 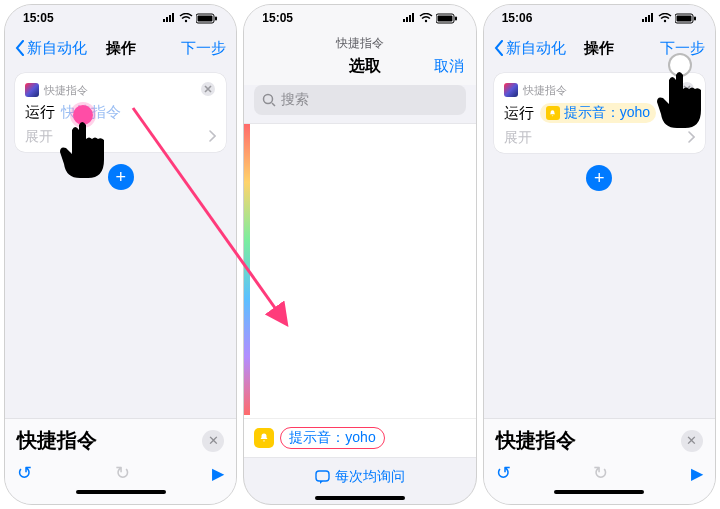 What do you see at coordinates (360, 68) in the screenshot?
I see `sheet-nav: 选取 取消` at bounding box center [360, 68].